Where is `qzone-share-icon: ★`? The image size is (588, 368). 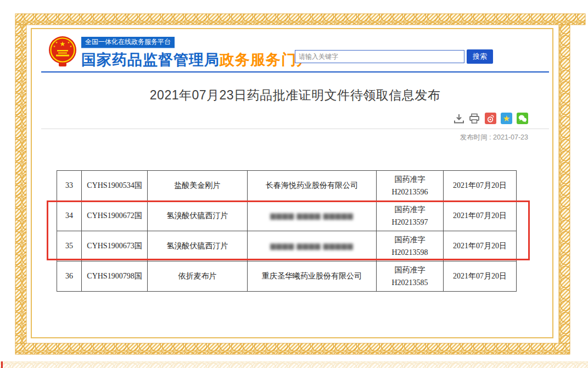
qzone-share-icon: ★ is located at coordinates (506, 119).